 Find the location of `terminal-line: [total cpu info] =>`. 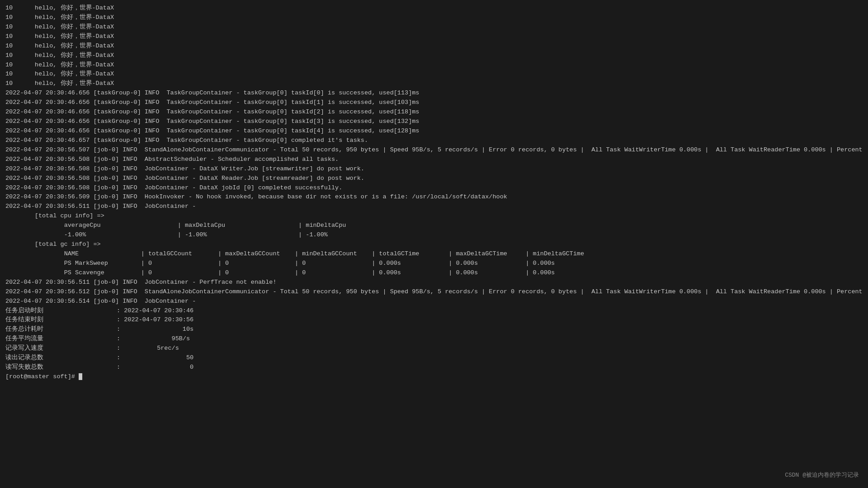

terminal-line: [total cpu info] => is located at coordinates (434, 216).